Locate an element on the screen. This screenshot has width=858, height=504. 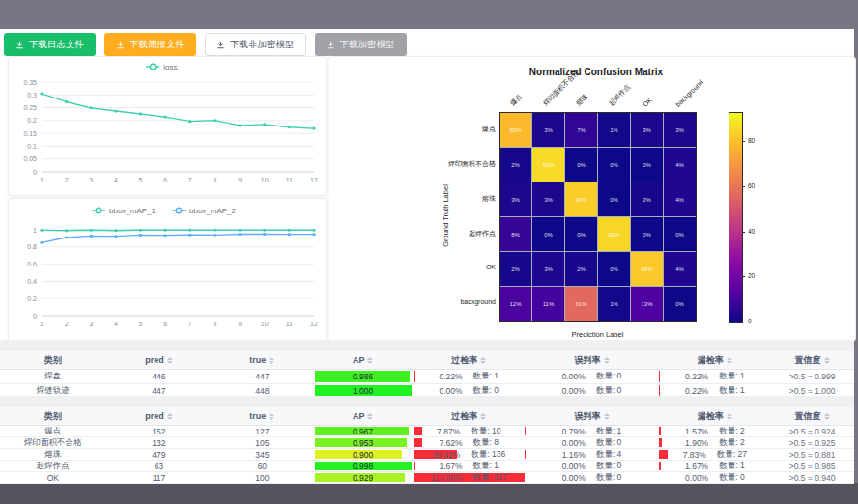
download-log-button: 下载日志文件 is located at coordinates (50, 44).